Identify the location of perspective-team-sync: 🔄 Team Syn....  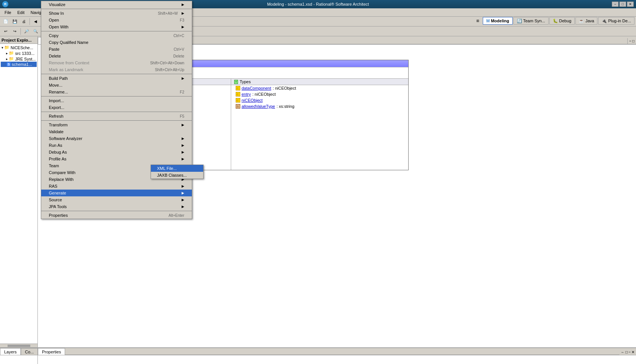
(531, 21).